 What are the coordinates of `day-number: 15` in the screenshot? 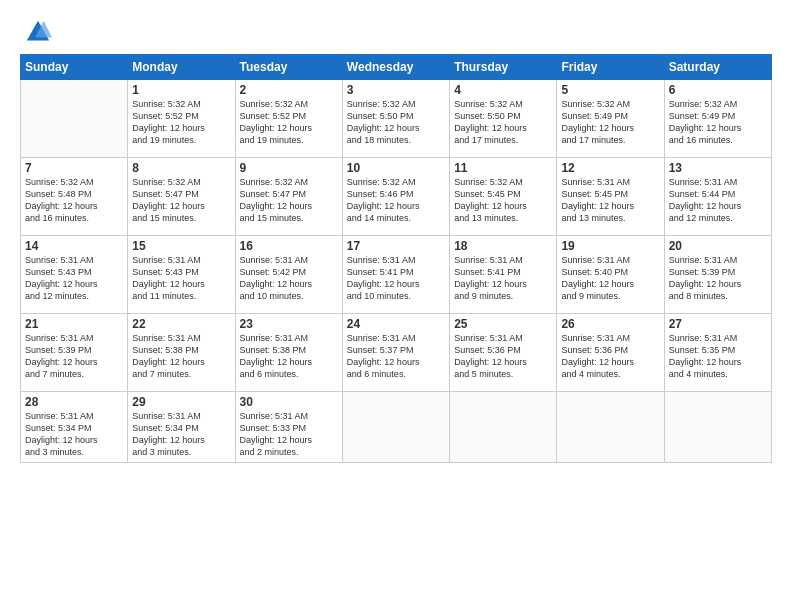 It's located at (181, 246).